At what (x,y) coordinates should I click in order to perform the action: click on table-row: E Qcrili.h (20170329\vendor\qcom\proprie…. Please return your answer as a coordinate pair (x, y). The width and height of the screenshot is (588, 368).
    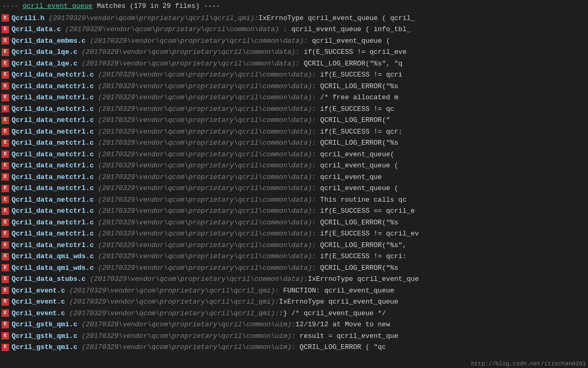
    Looking at the image, I should click on (294, 18).